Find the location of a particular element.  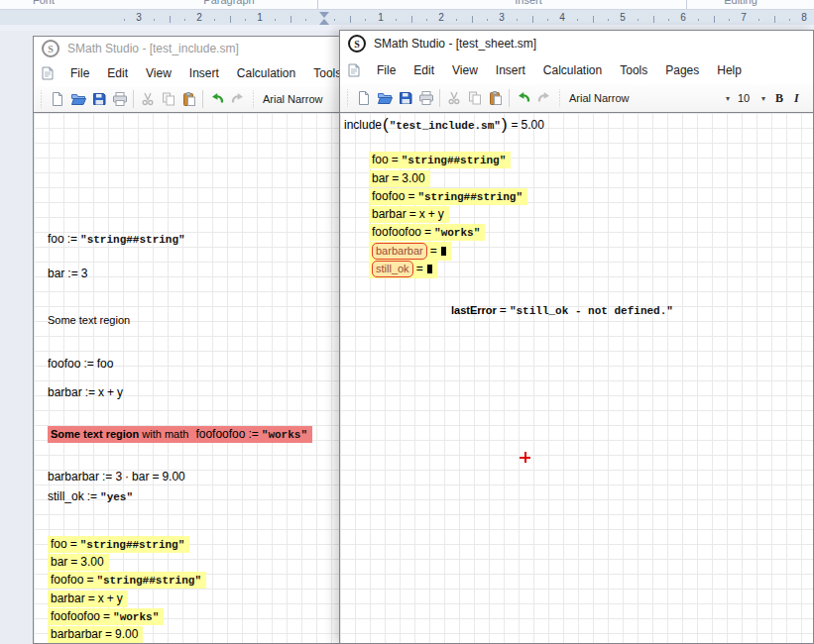

math-region: still_ok:="yes" is located at coordinates (90, 497).